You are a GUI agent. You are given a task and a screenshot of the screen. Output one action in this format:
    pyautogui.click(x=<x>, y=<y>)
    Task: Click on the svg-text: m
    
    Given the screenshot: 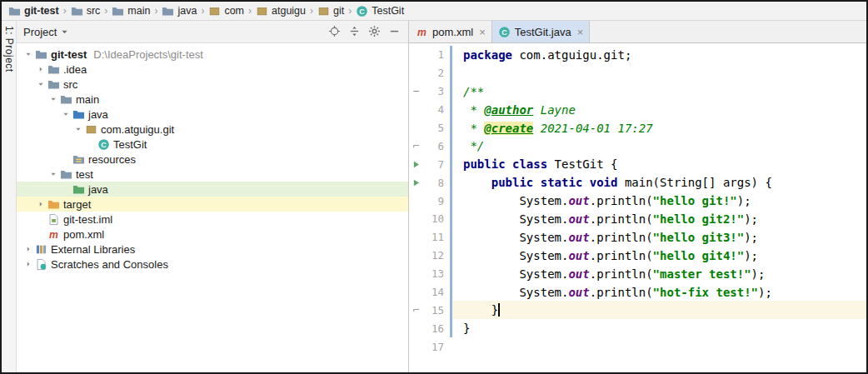 What is the action you would take?
    pyautogui.click(x=422, y=32)
    